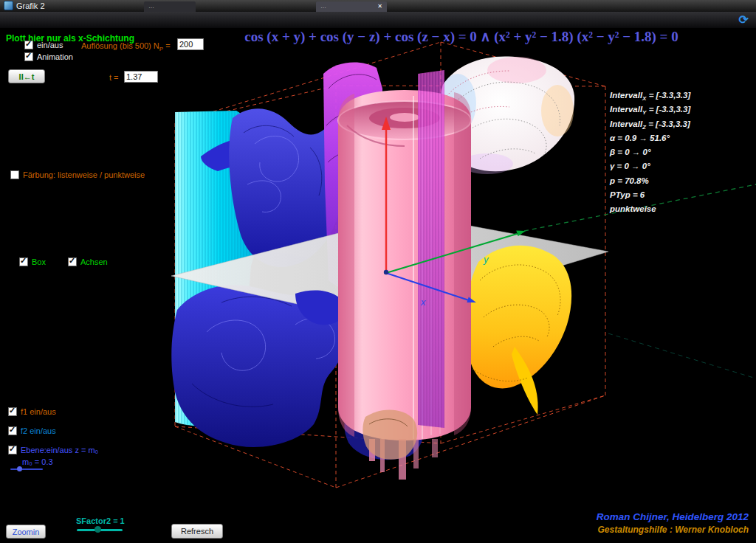 This screenshot has width=756, height=543. Describe the element at coordinates (84, 175) in the screenshot. I see `checkbox-label: Färbung: listenweise / punktweise` at that location.